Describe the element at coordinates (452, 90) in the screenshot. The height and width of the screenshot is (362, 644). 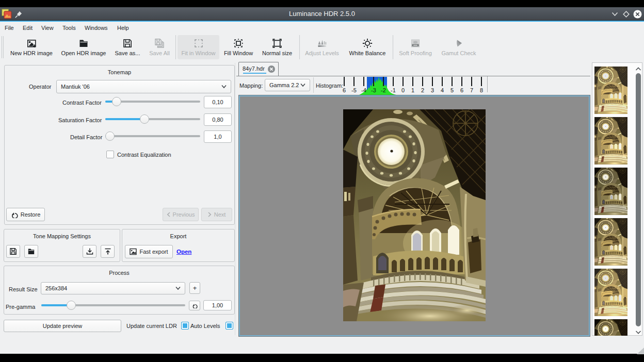
I see `svg-text: 5` at that location.